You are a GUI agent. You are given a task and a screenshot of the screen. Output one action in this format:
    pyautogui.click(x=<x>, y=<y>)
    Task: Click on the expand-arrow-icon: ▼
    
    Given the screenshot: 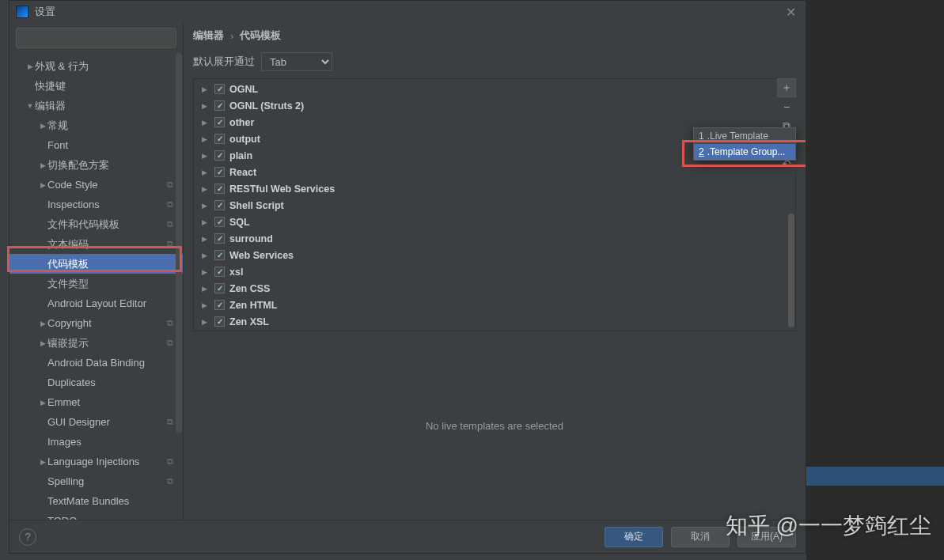 What is the action you would take?
    pyautogui.click(x=30, y=106)
    